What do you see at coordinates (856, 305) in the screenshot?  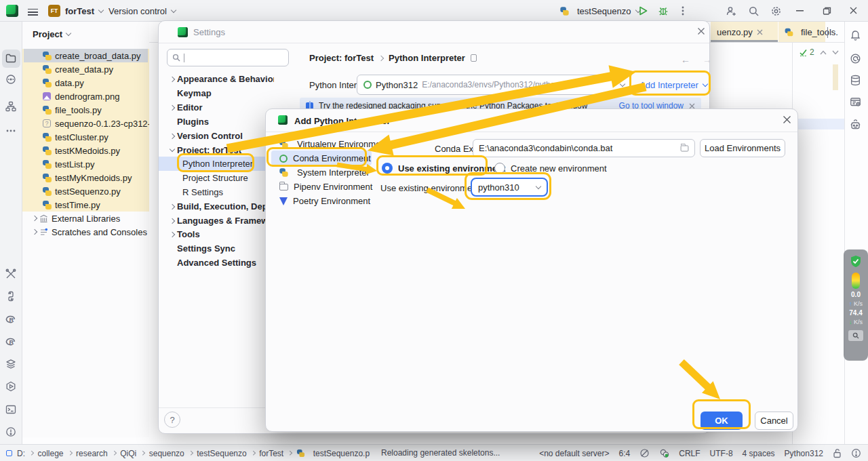 I see `net-speed-widget: 0.0 ↑ K/s 74.4 ↓ K/s` at bounding box center [856, 305].